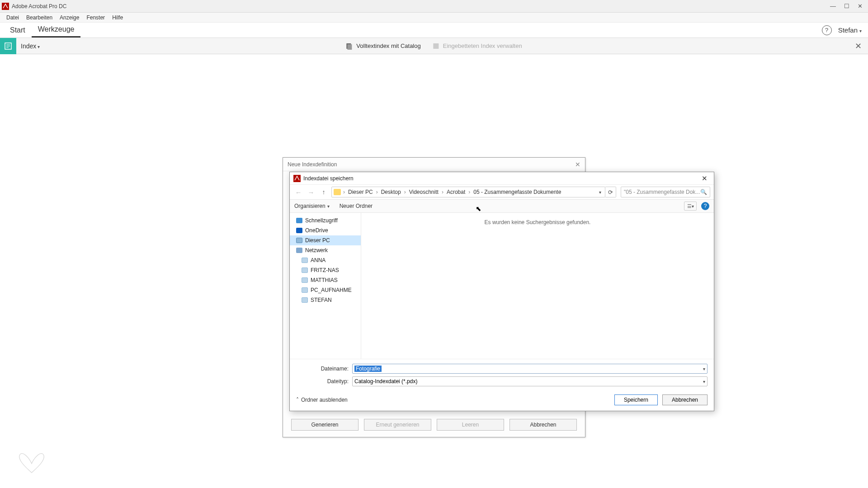  What do you see at coordinates (383, 46) in the screenshot?
I see `action-fulltext-catalog: Volltextindex mit Catalog` at bounding box center [383, 46].